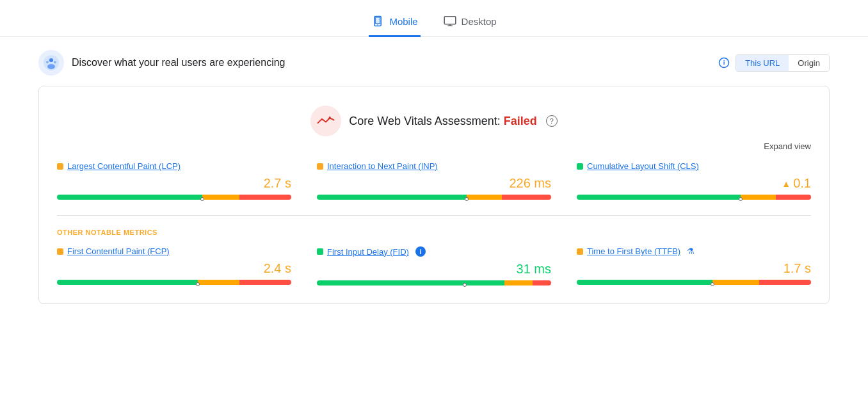 This screenshot has width=868, height=402. What do you see at coordinates (712, 284) in the screenshot?
I see `ttfb-marker` at bounding box center [712, 284].